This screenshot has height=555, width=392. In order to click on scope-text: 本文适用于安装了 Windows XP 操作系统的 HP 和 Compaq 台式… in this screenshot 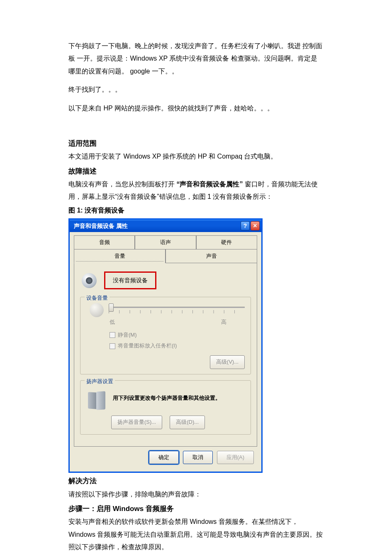, I will do `click(196, 156)`.